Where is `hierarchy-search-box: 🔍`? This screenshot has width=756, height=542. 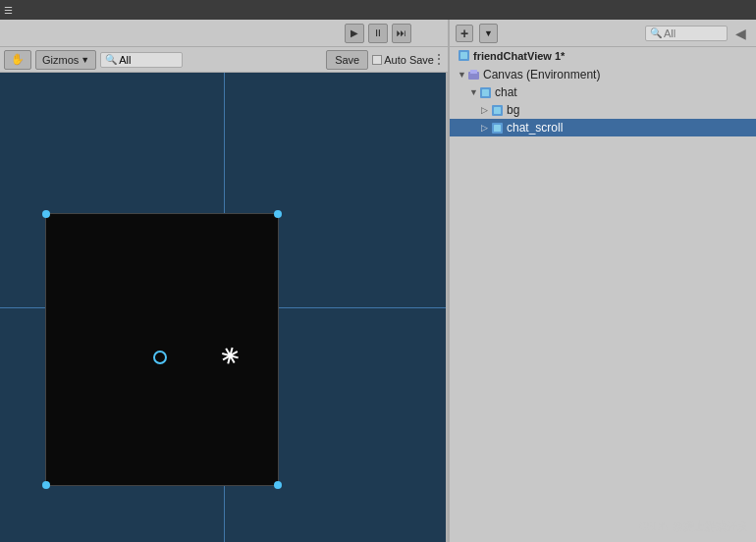
hierarchy-search-box: 🔍 is located at coordinates (686, 33).